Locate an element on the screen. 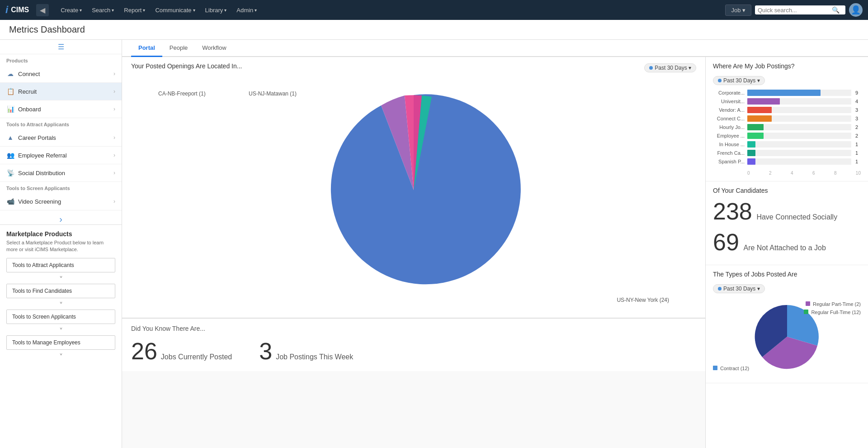  bar-count: 9 is located at coordinates (858, 93).